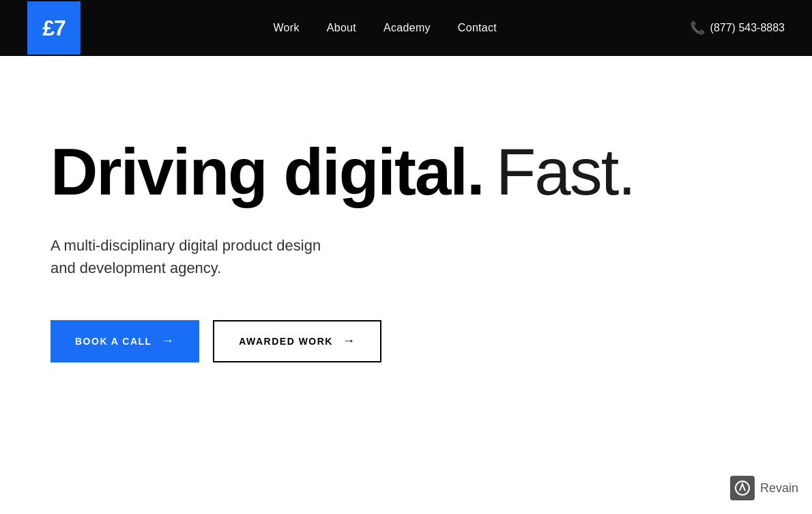 The height and width of the screenshot is (514, 812). Describe the element at coordinates (748, 28) in the screenshot. I see `phone-number: (877) 543-8883` at that location.